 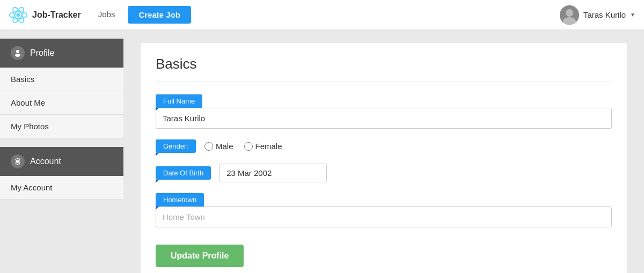 I want to click on nav-jobs-link: Jobs, so click(x=107, y=15).